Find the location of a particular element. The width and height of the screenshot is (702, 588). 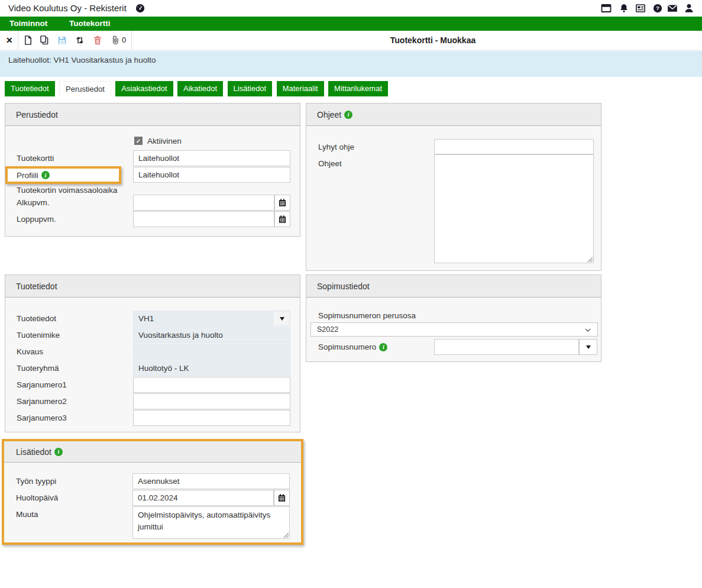

aktiivinen-checkbox: ✓ is located at coordinates (138, 141).